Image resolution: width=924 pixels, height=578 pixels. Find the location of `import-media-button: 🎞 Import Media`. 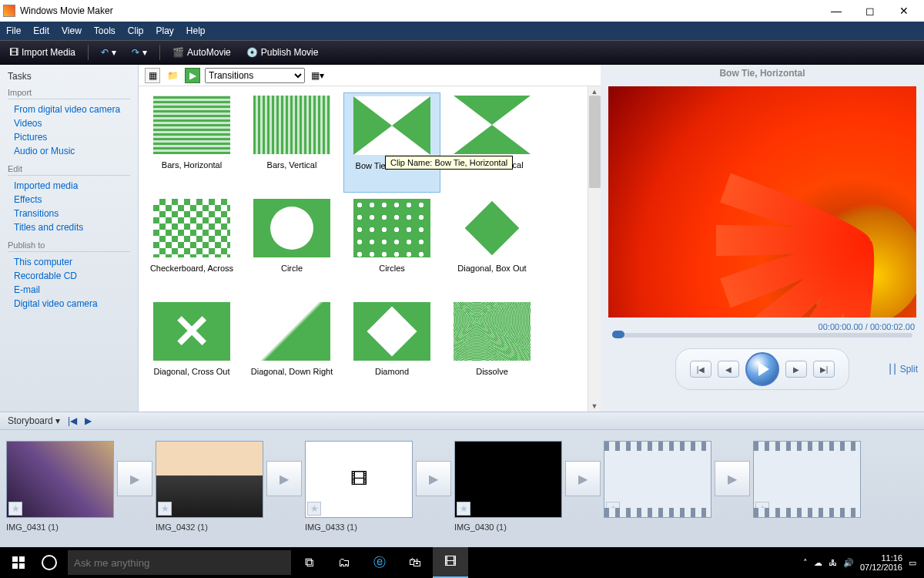

import-media-button: 🎞 Import Media is located at coordinates (42, 52).